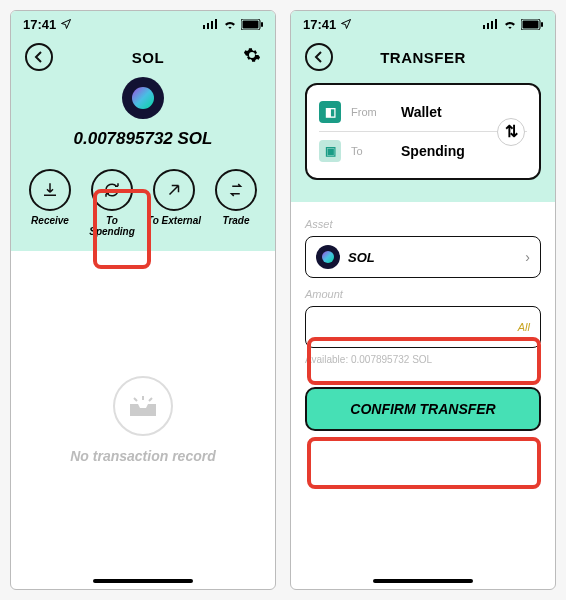 The height and width of the screenshot is (600, 566). What do you see at coordinates (417, 328) in the screenshot?
I see `amount-input` at bounding box center [417, 328].